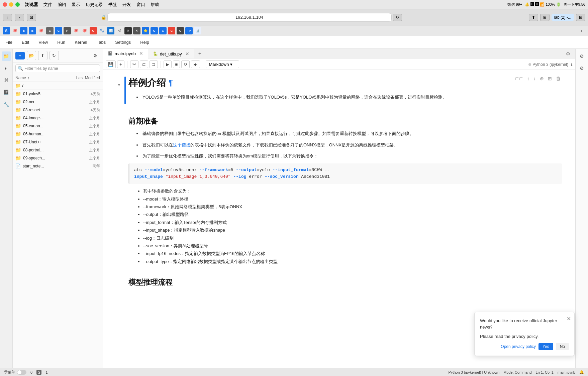  Describe the element at coordinates (7, 17) in the screenshot. I see `back-button: ‹` at that location.